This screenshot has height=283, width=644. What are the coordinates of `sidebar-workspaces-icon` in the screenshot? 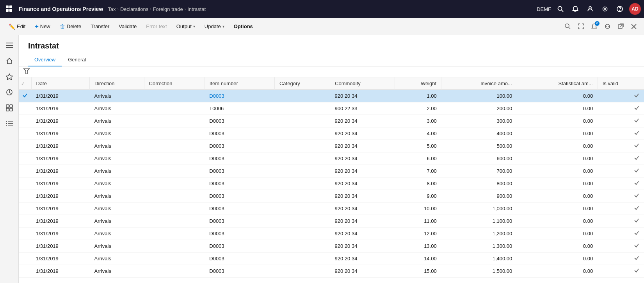 It's located at (9, 108).